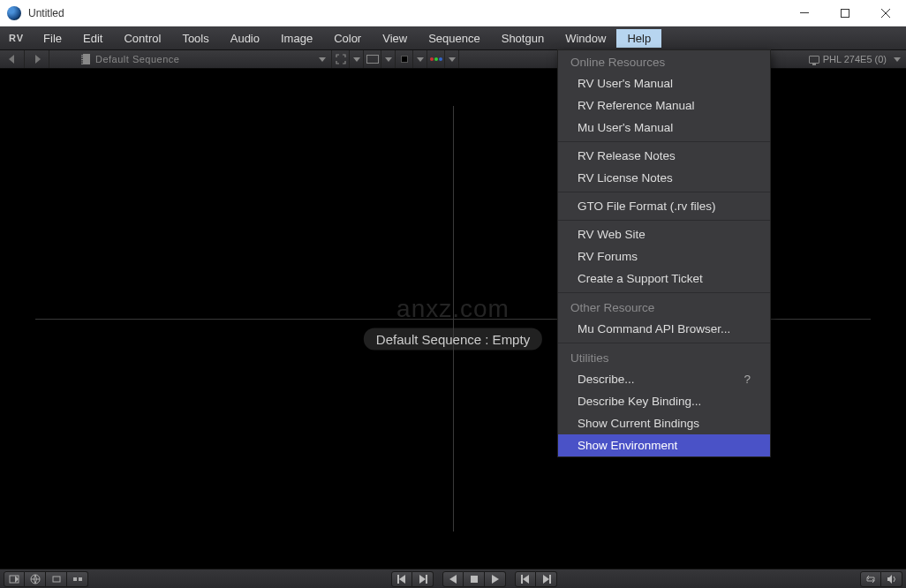  What do you see at coordinates (664, 445) in the screenshot?
I see `menu-item-show-environment: Show Environment` at bounding box center [664, 445].